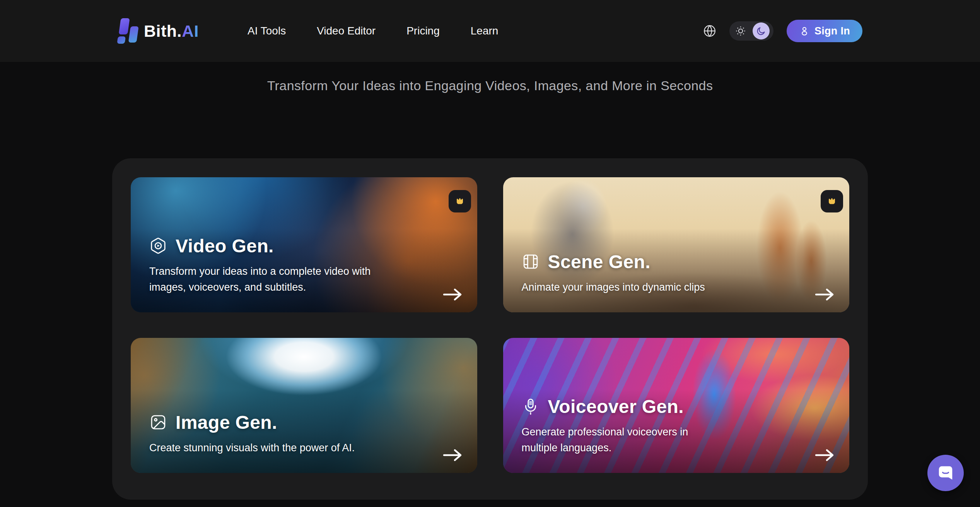 This screenshot has width=980, height=507. Describe the element at coordinates (190, 31) in the screenshot. I see `brand-name-accent: AI` at that location.